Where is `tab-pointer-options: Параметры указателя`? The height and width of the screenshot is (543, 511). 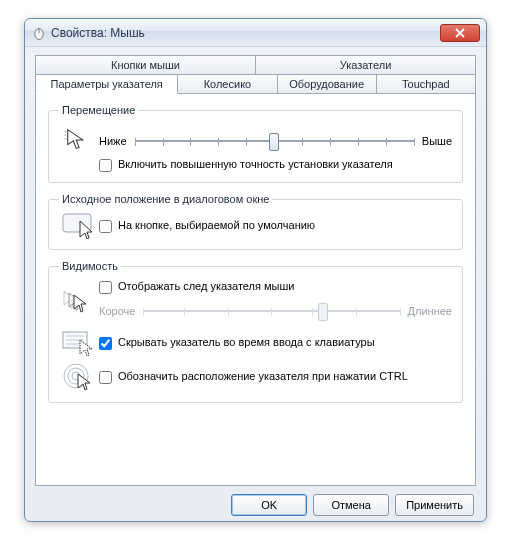 tab-pointer-options: Параметры указателя is located at coordinates (106, 84).